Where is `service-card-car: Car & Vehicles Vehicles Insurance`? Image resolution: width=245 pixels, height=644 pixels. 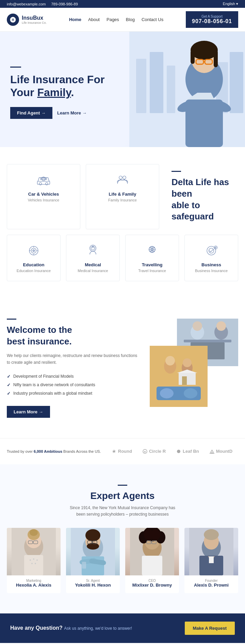 service-card-car: Car & Vehicles Vehicles Insurance is located at coordinates (44, 197).